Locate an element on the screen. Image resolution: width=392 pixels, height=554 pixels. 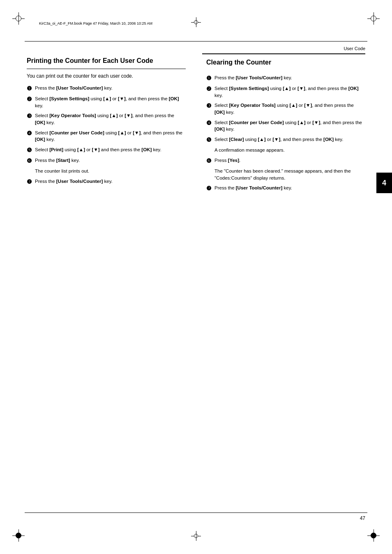
left-step-7-content: Press the [User Tools/Counter] key. is located at coordinates (110, 182).